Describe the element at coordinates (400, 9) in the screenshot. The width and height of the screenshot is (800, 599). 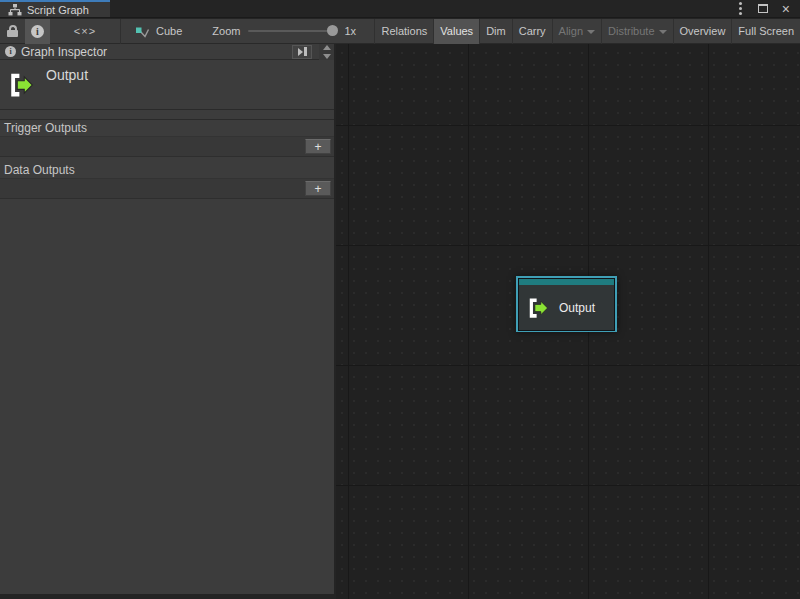
I see `tab-bar: Script Graph ×` at that location.